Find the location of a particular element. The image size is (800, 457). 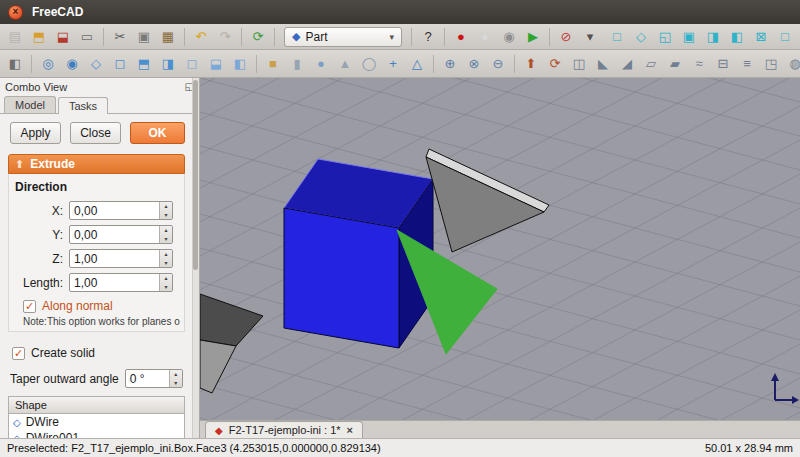

window-close-button: × is located at coordinates (16, 12).